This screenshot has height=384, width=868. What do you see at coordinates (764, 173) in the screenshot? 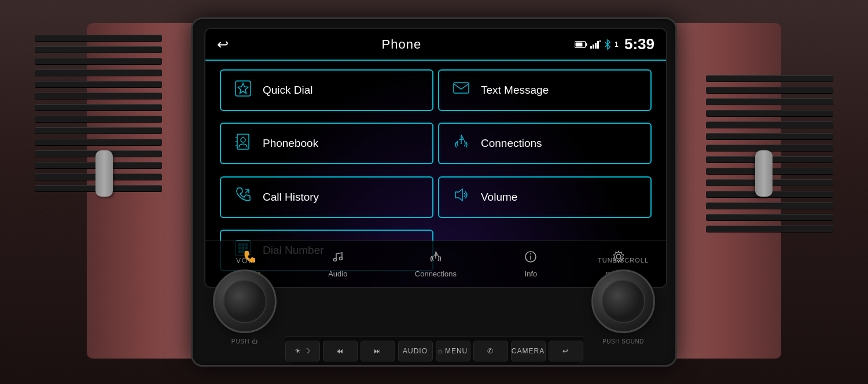
I see `right-vent-handle` at bounding box center [764, 173].